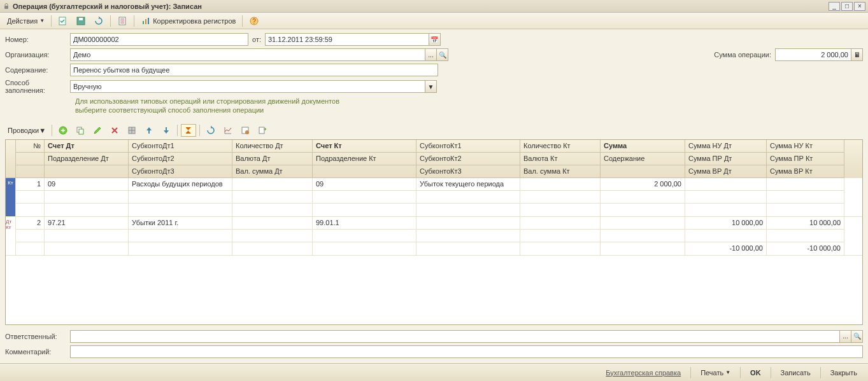 The width and height of the screenshot is (868, 381). What do you see at coordinates (115, 130) in the screenshot?
I see `delete-row-button` at bounding box center [115, 130].